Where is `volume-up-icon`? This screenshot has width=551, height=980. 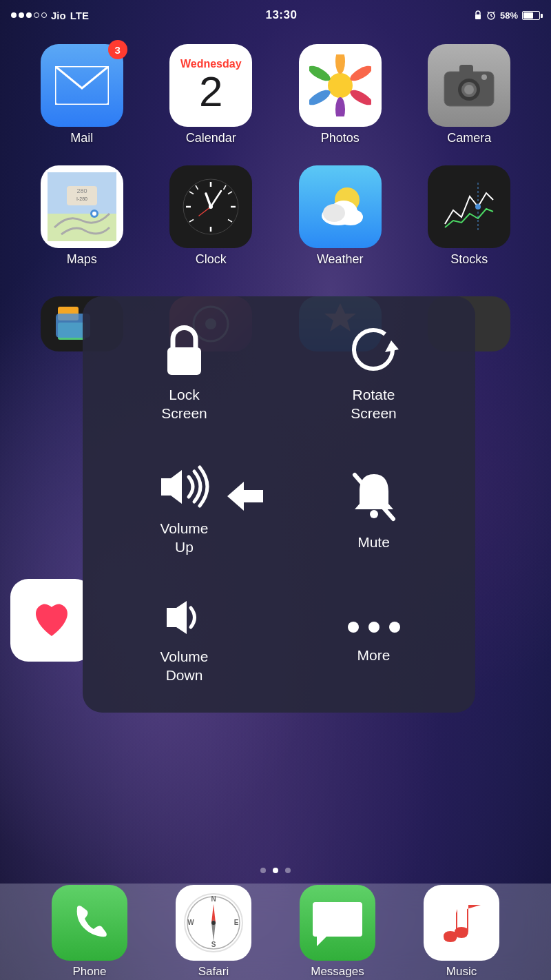 volume-up-icon is located at coordinates (185, 487).